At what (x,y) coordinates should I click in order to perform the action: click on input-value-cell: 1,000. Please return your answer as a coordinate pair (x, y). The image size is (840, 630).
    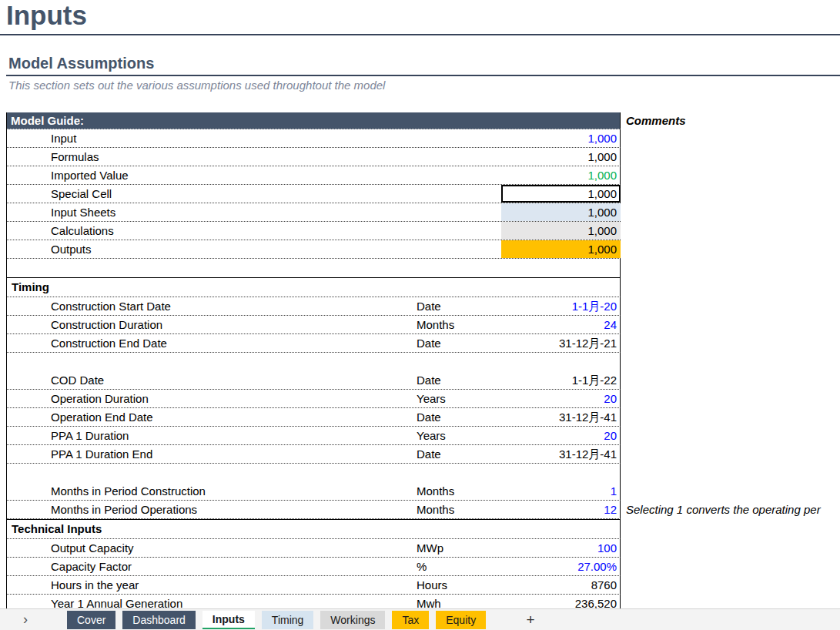
    Looking at the image, I should click on (561, 139).